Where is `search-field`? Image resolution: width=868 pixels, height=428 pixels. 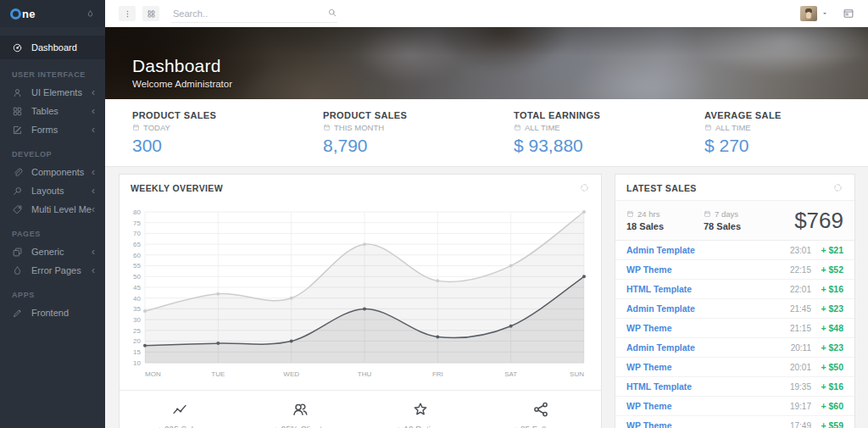
search-field is located at coordinates (254, 14).